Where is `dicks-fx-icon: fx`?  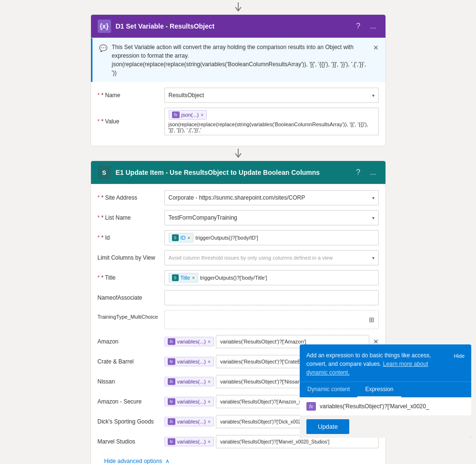 dicks-fx-icon: fx is located at coordinates (172, 422).